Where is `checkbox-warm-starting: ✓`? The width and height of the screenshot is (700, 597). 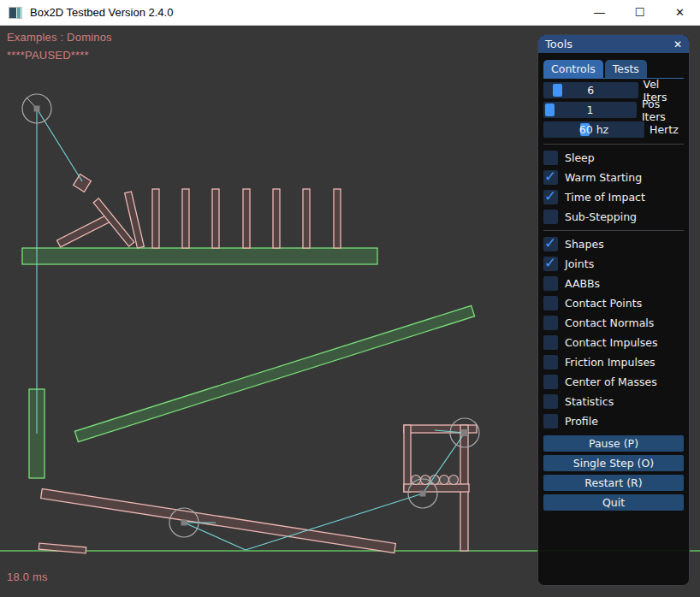
checkbox-warm-starting: ✓ is located at coordinates (551, 178).